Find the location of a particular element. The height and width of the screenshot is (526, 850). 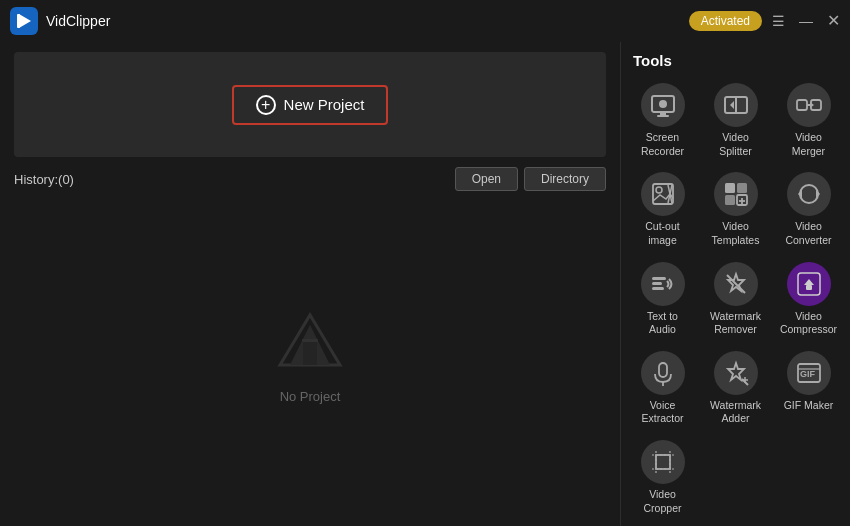

video-splitter-icon is located at coordinates (736, 105).